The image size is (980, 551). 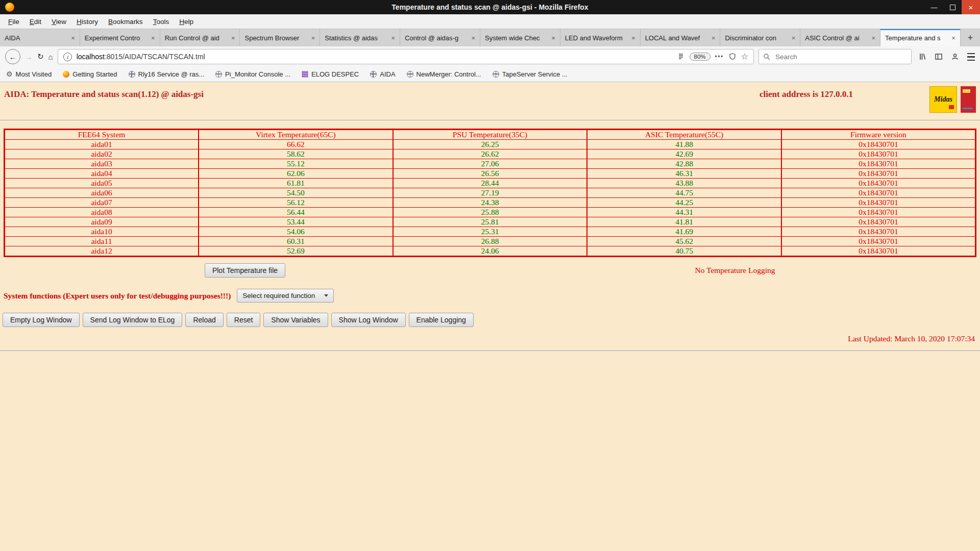 I want to click on menu-item: History, so click(x=87, y=21).